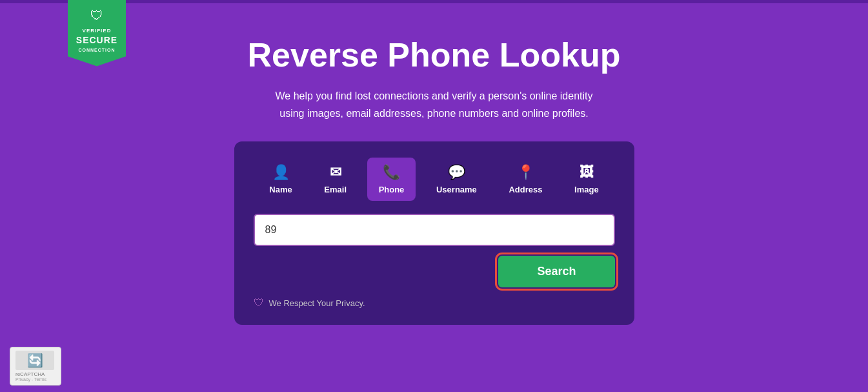 Image resolution: width=868 pixels, height=392 pixels. What do you see at coordinates (434, 230) in the screenshot?
I see `search-input-wrapper` at bounding box center [434, 230].